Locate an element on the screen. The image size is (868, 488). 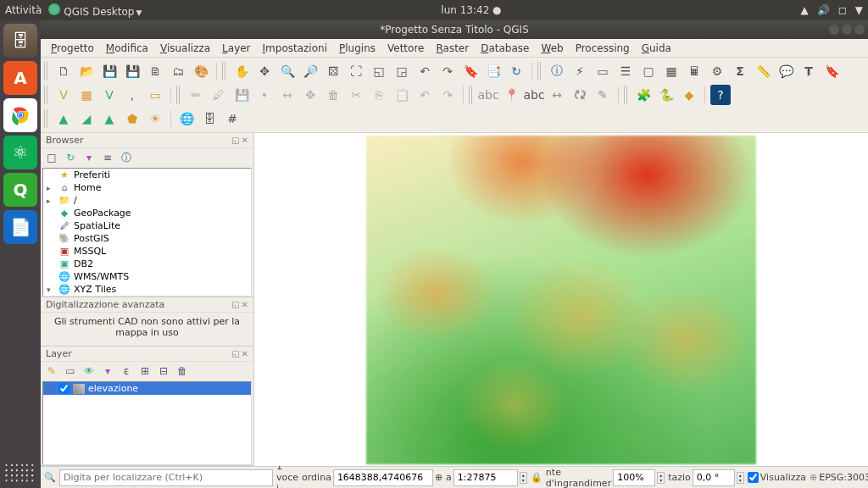
label-change-icon: ✎ is located at coordinates (603, 95).